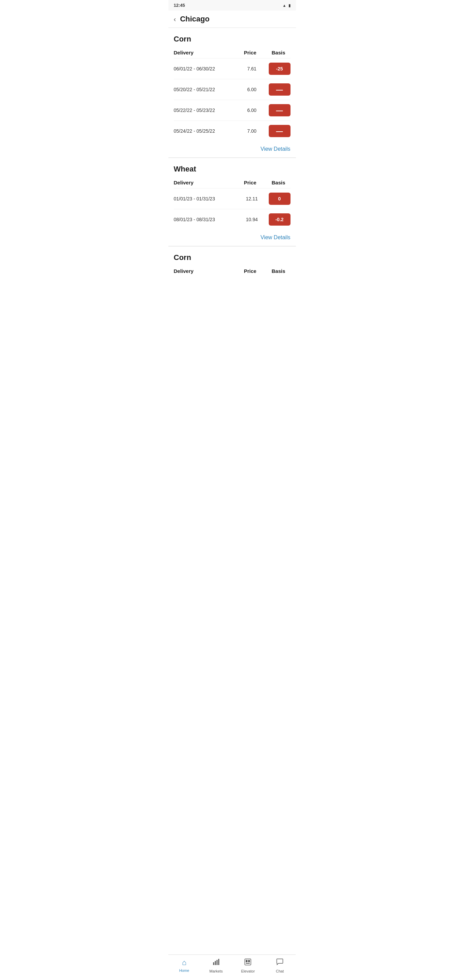 The height and width of the screenshot is (980, 464). Describe the element at coordinates (232, 131) in the screenshot. I see `table-row: 05/24/22 - 05/25/22 7.00 —` at that location.